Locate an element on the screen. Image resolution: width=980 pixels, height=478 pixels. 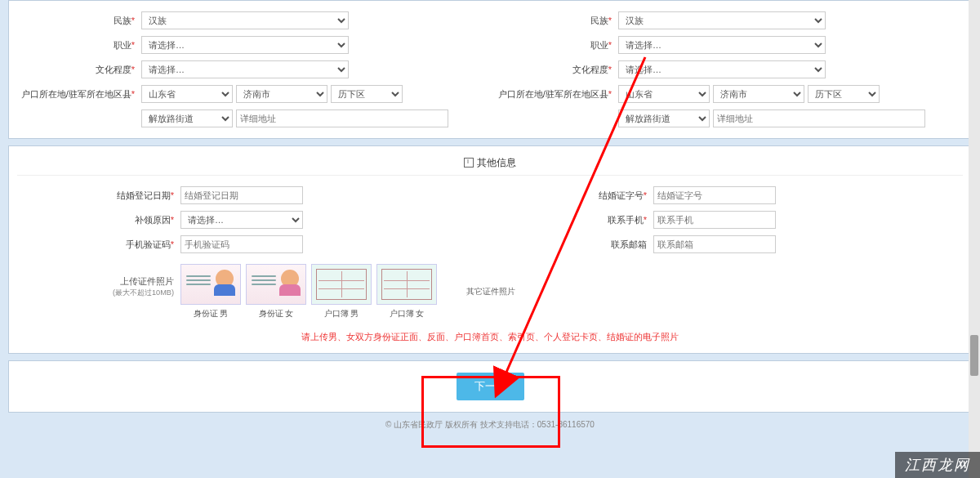
input-detail-address-r is located at coordinates (819, 118).